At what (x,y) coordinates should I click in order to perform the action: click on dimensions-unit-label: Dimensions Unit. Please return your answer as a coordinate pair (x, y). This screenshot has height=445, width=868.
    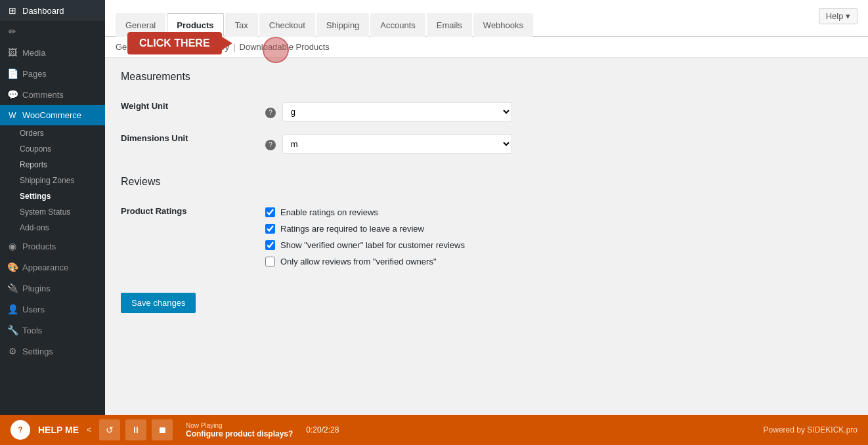
    Looking at the image, I should click on (193, 144).